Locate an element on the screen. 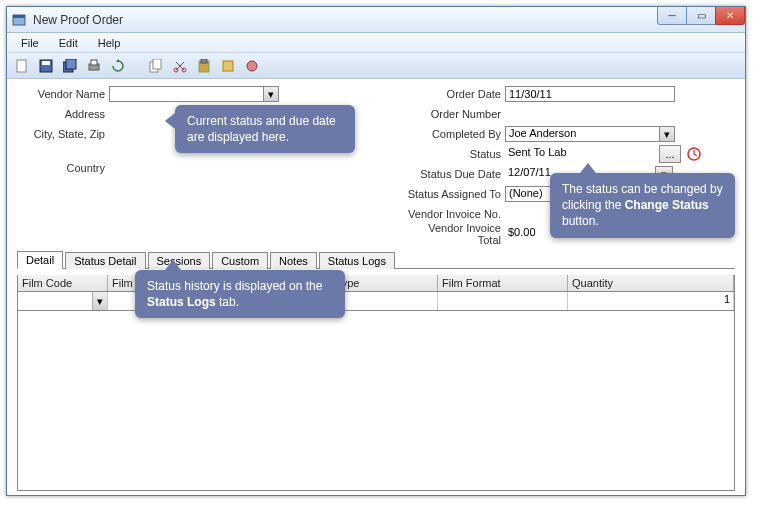 This screenshot has width=760, height=511. tab-notes: Notes is located at coordinates (294, 260).